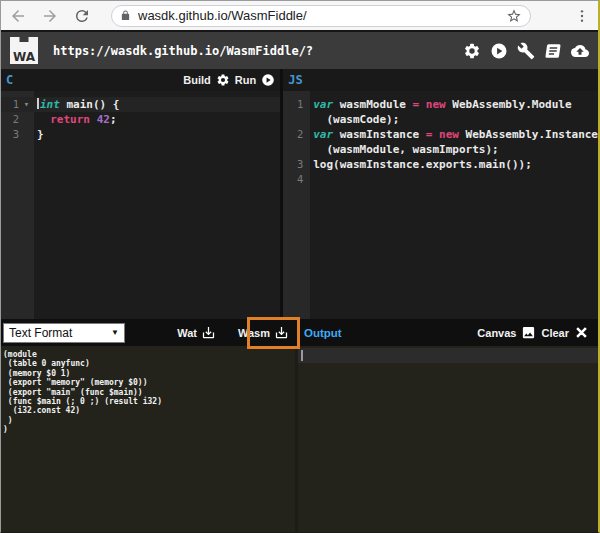 The height and width of the screenshot is (533, 600). I want to click on code-text: (wasmCode);, so click(354, 120).